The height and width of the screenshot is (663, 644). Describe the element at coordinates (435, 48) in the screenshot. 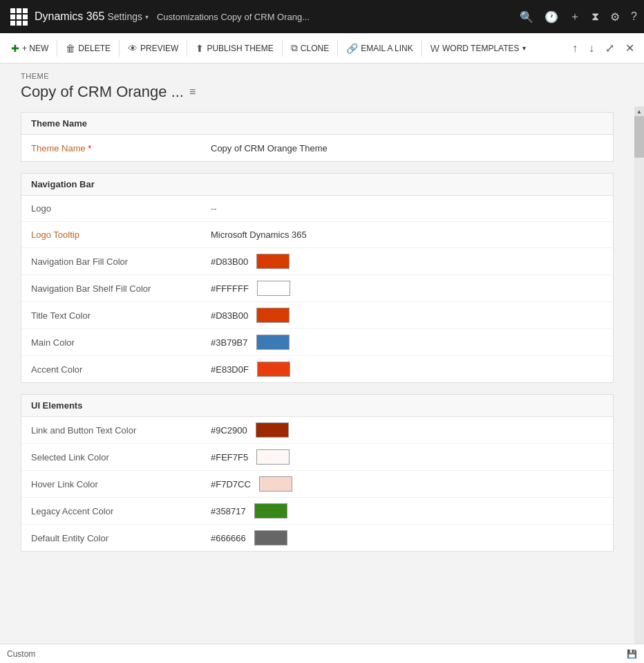

I see `word-icon: W` at that location.